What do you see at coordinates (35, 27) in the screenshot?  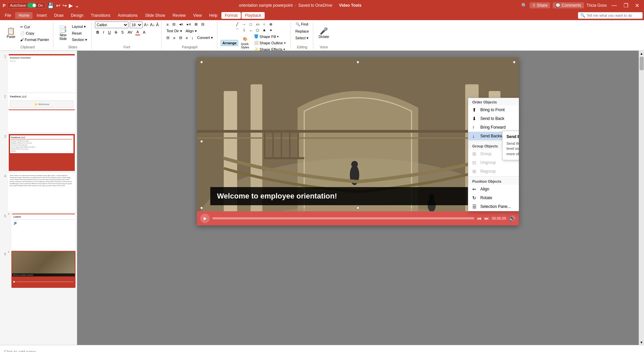 I see `cut-button: ✂ Cut` at bounding box center [35, 27].